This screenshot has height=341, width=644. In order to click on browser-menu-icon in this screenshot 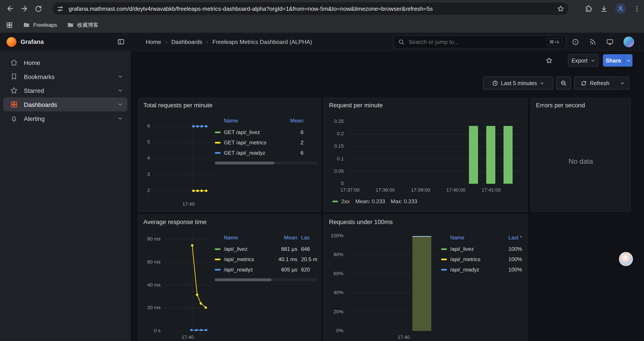, I will do `click(637, 9)`.